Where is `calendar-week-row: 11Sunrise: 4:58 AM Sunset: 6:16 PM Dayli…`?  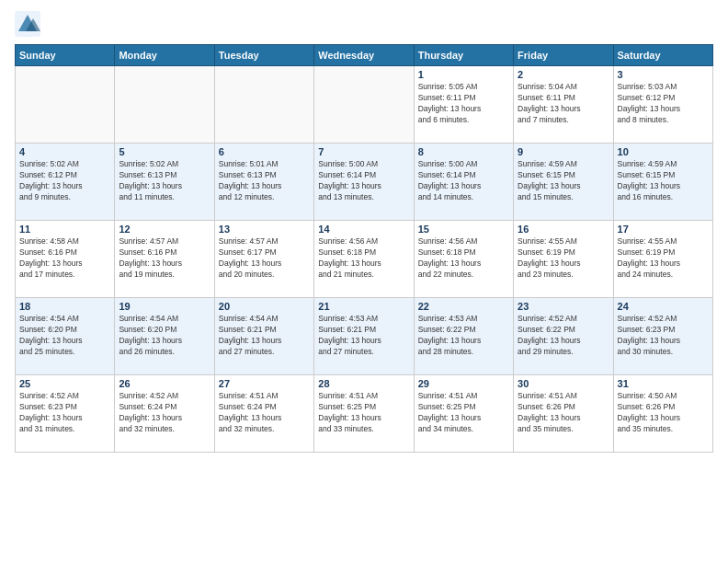
calendar-week-row: 11Sunrise: 4:58 AM Sunset: 6:16 PM Dayli… is located at coordinates (364, 259).